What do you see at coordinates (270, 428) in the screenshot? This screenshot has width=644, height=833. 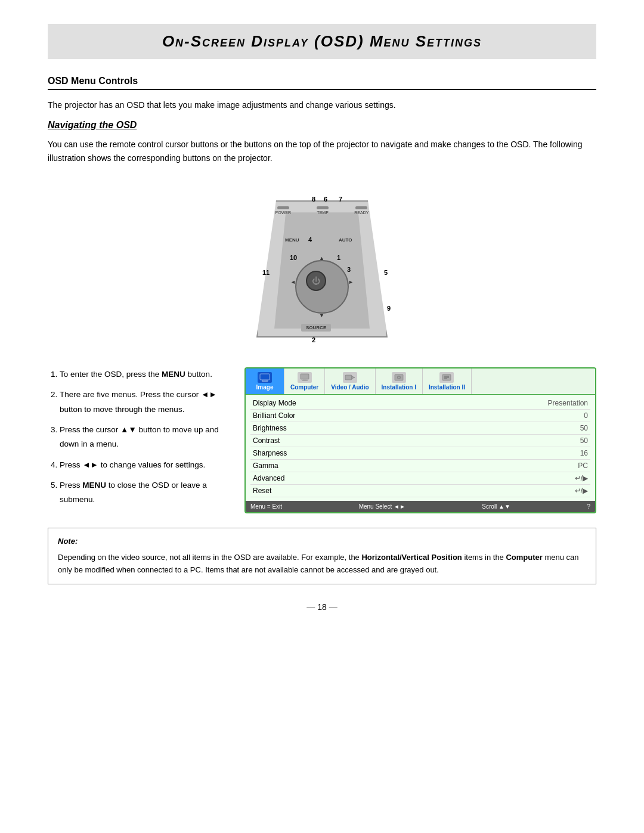 I see `brightness-key: Brightness` at bounding box center [270, 428].